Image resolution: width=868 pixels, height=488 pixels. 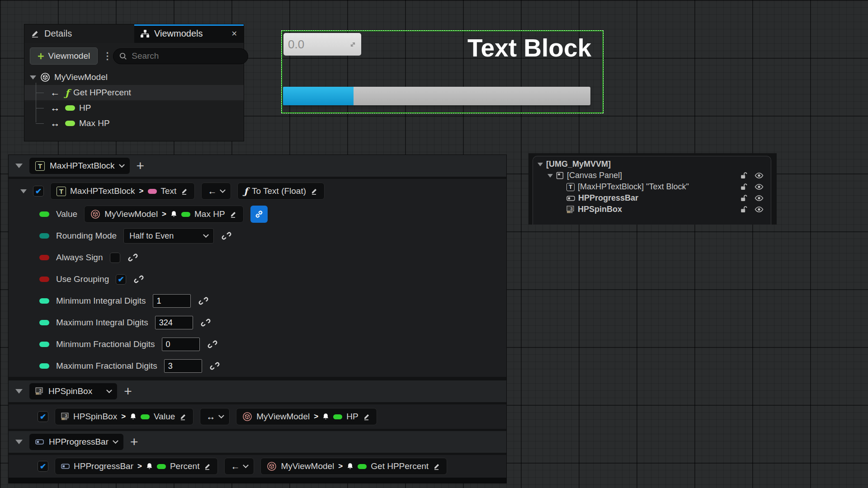 What do you see at coordinates (442, 72) in the screenshot?
I see `canvas-selection-outline: 0.0 Text Block` at bounding box center [442, 72].